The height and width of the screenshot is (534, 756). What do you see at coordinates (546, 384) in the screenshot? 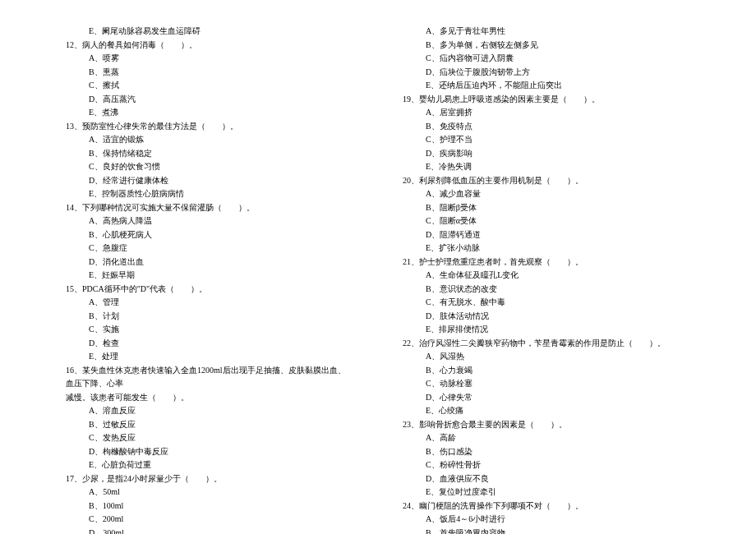
I see `answer-option: C、动脉栓塞` at bounding box center [546, 384].